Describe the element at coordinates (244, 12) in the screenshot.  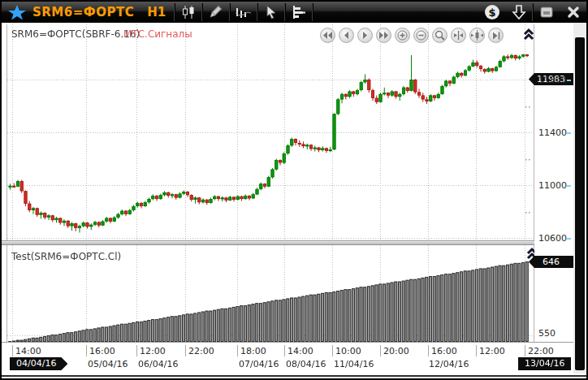
I see `titlebar-tools` at that location.